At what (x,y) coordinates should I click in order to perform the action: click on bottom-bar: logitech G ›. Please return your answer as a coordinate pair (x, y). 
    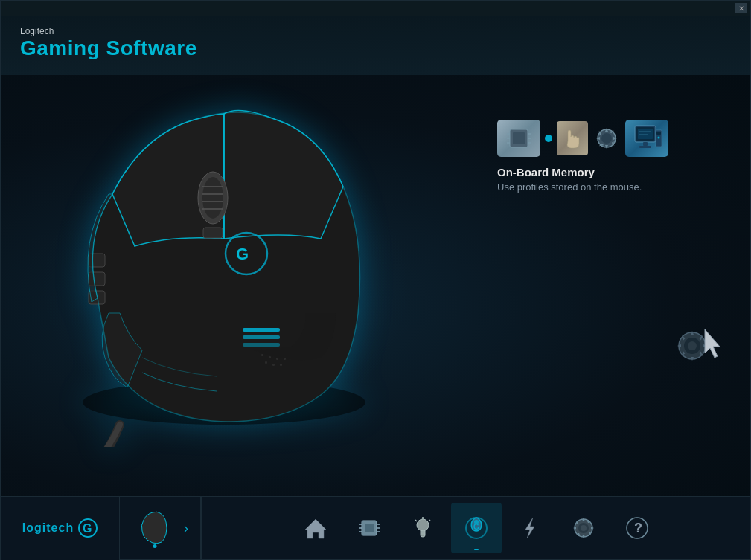
    Looking at the image, I should click on (375, 528).